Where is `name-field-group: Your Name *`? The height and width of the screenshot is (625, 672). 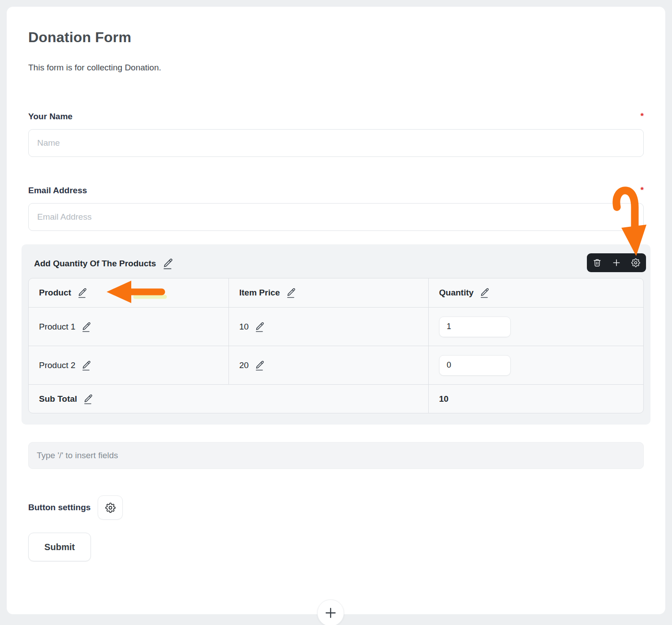
name-field-group: Your Name * is located at coordinates (336, 135).